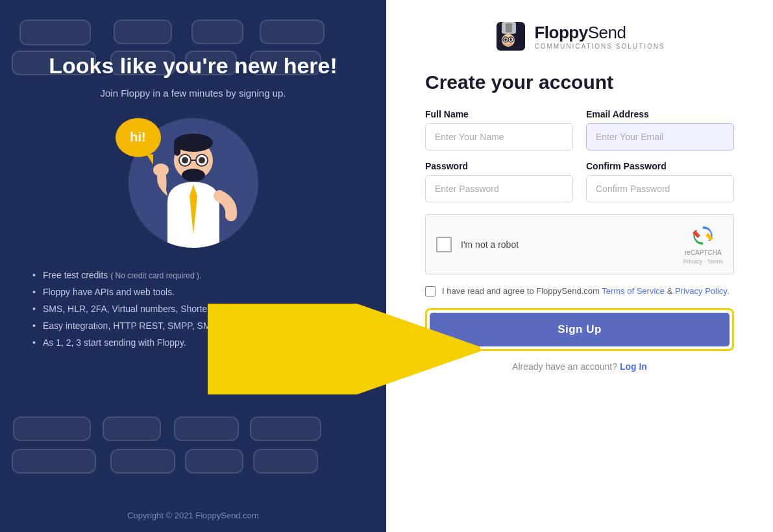 Image resolution: width=773 pixels, height=532 pixels. Describe the element at coordinates (193, 326) in the screenshot. I see `feature-item-4: Easy integration, HTTP REST, SMPP, SMTP.` at that location.